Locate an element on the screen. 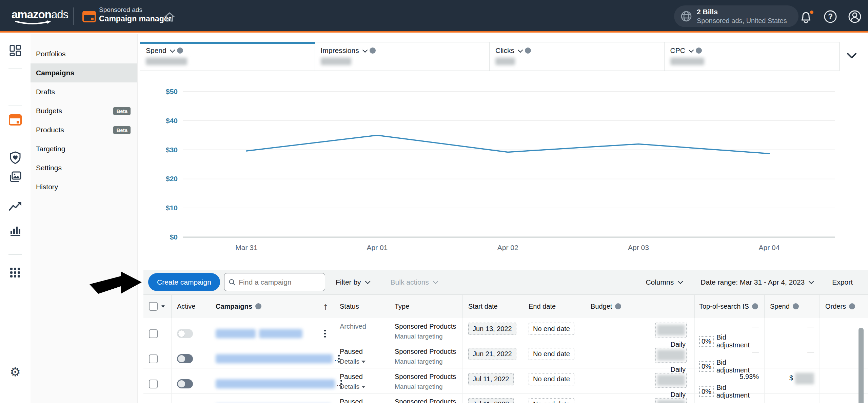  sidebar-item-settings: Settings is located at coordinates (84, 168).